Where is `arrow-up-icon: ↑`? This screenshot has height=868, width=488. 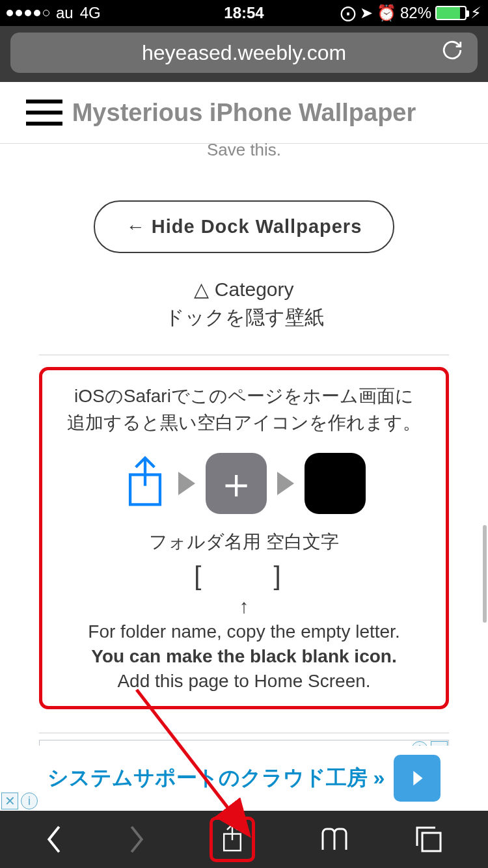
arrow-up-icon: ↑ is located at coordinates (244, 606).